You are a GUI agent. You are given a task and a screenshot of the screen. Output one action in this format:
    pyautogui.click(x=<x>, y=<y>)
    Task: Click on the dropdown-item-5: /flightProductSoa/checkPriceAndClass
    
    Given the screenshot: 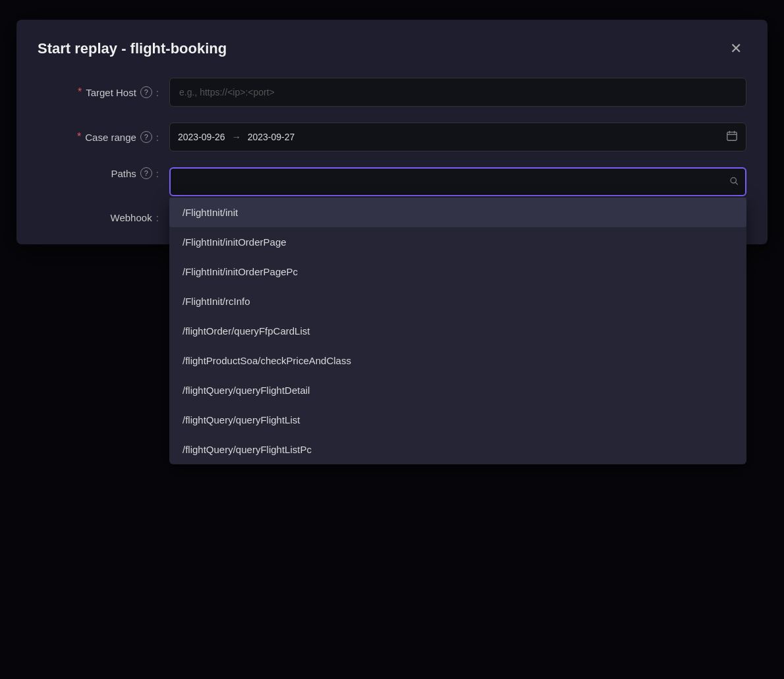 What is the action you would take?
    pyautogui.click(x=458, y=361)
    